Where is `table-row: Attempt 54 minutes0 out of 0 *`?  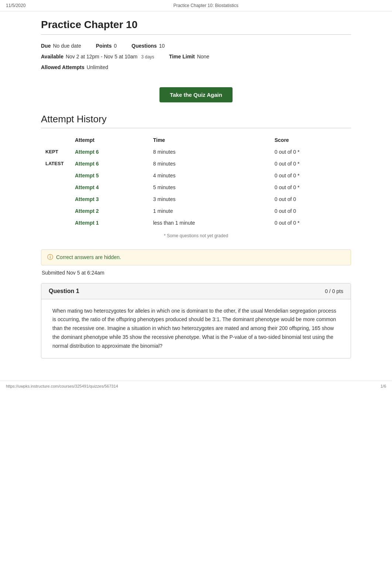 table-row: Attempt 54 minutes0 out of 0 * is located at coordinates (196, 176).